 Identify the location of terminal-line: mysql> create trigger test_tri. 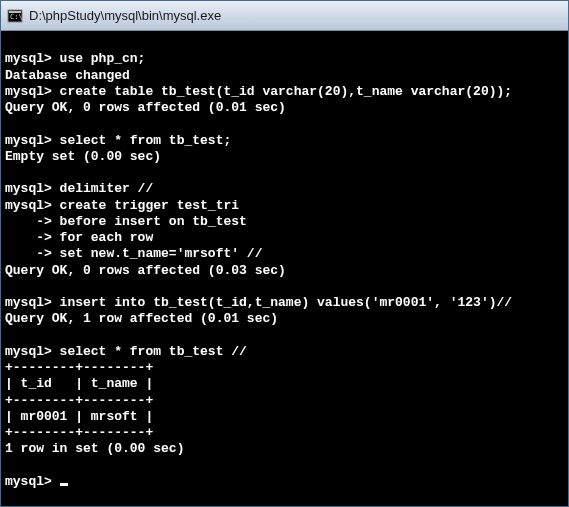
(122, 206).